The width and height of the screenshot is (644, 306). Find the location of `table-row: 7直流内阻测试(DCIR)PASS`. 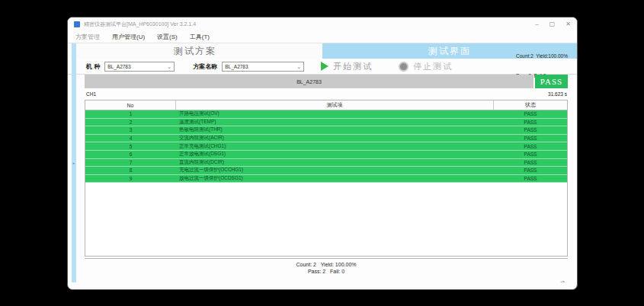

table-row: 7直流内阻测试(DCIR)PASS is located at coordinates (326, 163).